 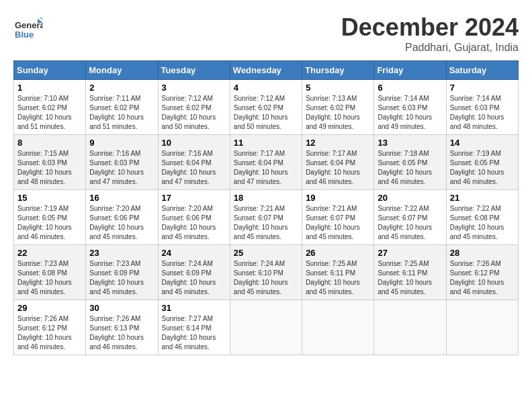 I want to click on day-info: Sunrise: 7:13 AMSunset: 6:02 PMDaylight:…, so click(x=333, y=113).